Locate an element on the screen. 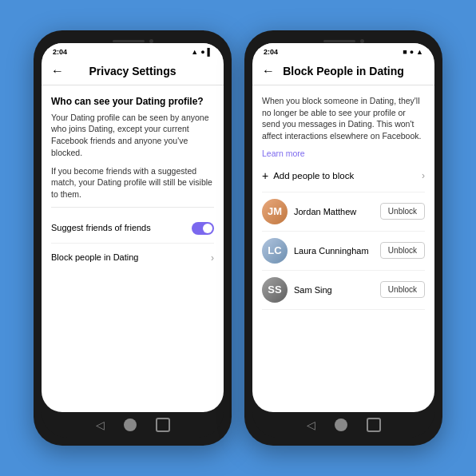 The image size is (476, 476). status-time-right: 2:04 is located at coordinates (271, 52).